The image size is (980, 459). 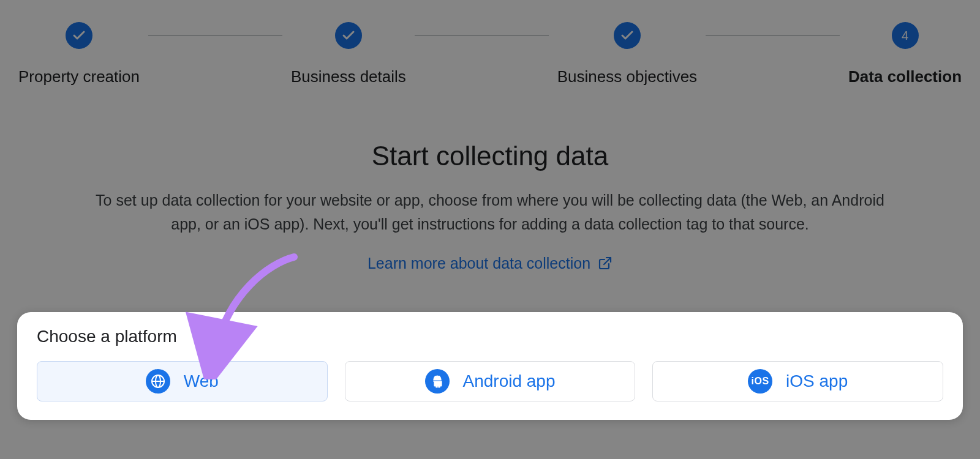 I want to click on android-icon, so click(x=437, y=381).